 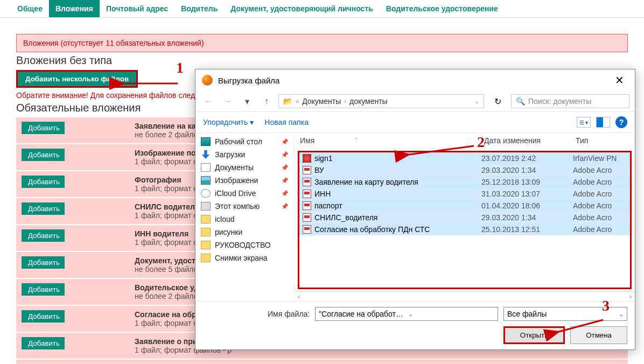 I want to click on file-date: 29.03.2020 1:34, so click(x=527, y=218).